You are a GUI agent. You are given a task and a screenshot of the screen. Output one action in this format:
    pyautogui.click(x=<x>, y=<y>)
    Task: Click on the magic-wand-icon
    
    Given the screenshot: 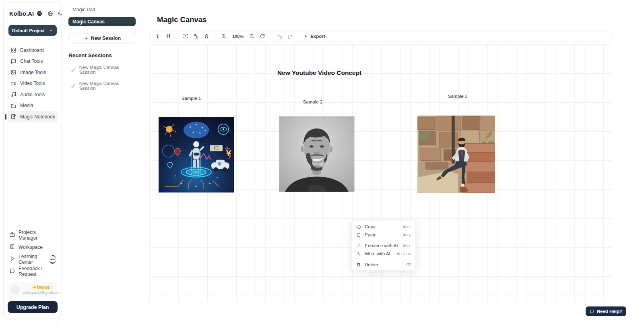 What is the action you would take?
    pyautogui.click(x=359, y=246)
    